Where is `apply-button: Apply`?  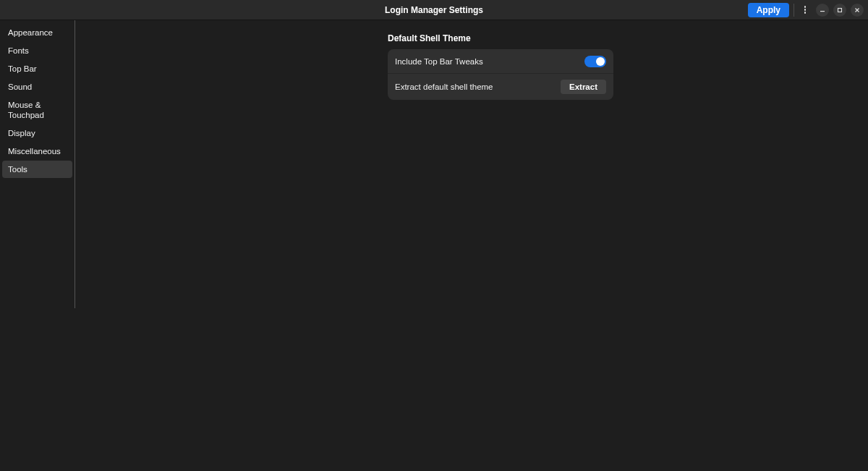
apply-button: Apply is located at coordinates (768, 10).